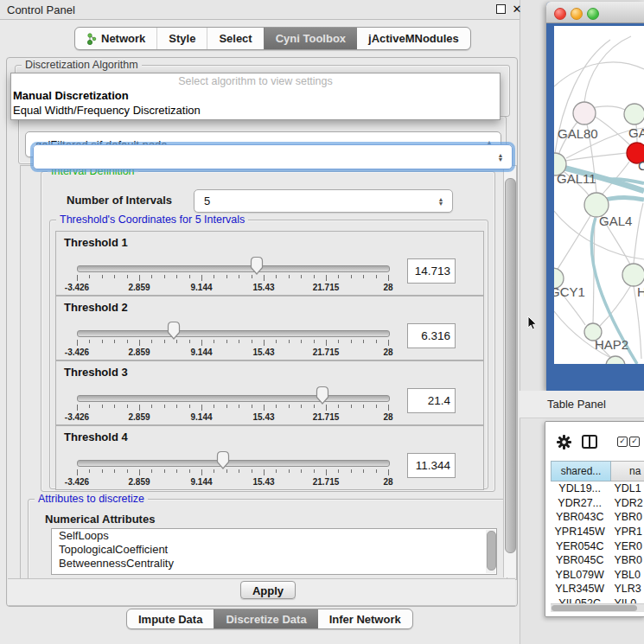 The height and width of the screenshot is (644, 644). I want to click on zoom-traffic-light-icon, so click(593, 14).